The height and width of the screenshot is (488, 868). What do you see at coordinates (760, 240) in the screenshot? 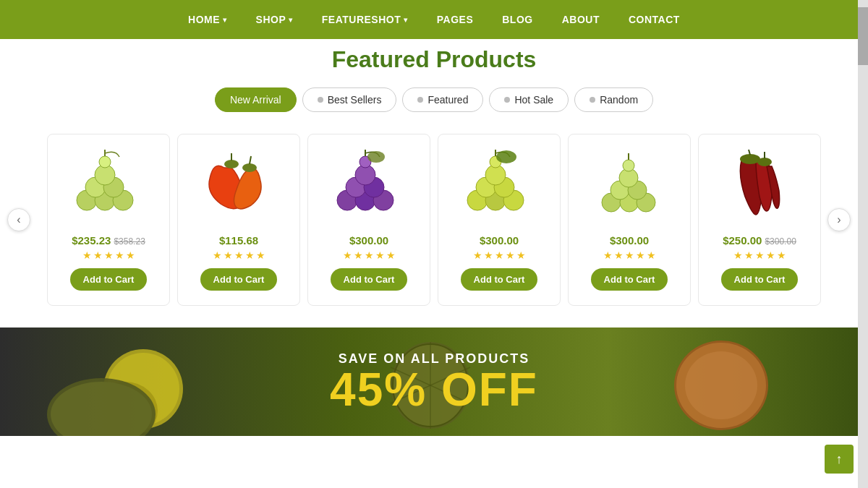
I see `product-price: $250.00$300.00` at bounding box center [760, 240].